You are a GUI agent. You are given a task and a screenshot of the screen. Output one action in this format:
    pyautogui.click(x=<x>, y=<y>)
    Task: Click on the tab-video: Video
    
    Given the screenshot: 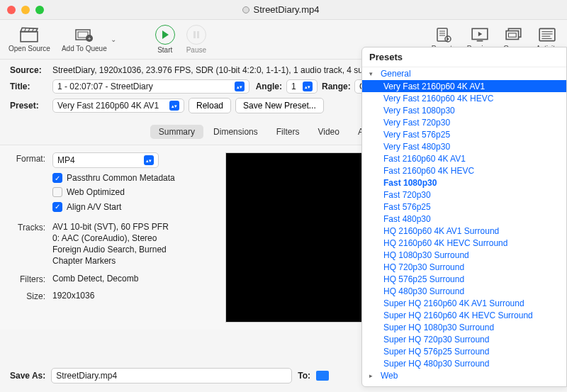 What is the action you would take?
    pyautogui.click(x=328, y=132)
    